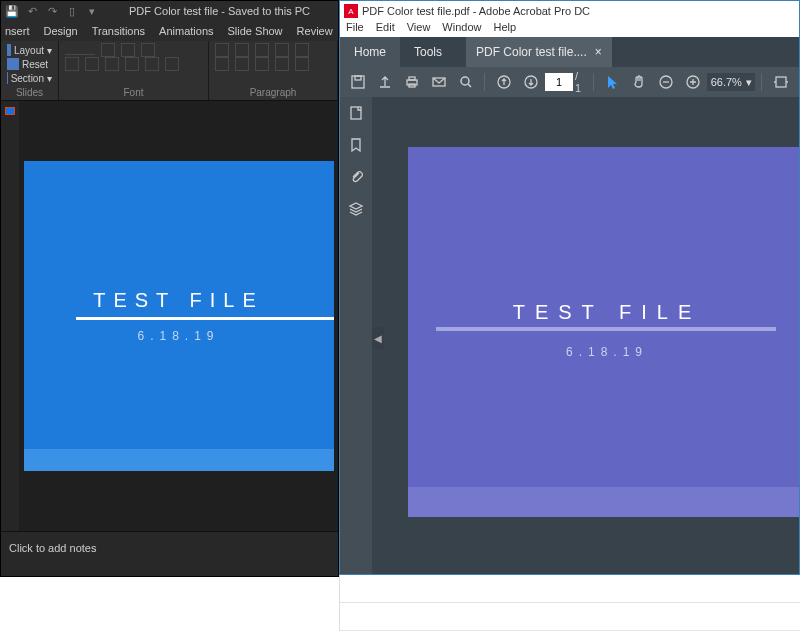 The height and width of the screenshot is (631, 800). I want to click on ribbon: Layout▾ Reset Section▾ Slides Font Parag…, so click(170, 71).